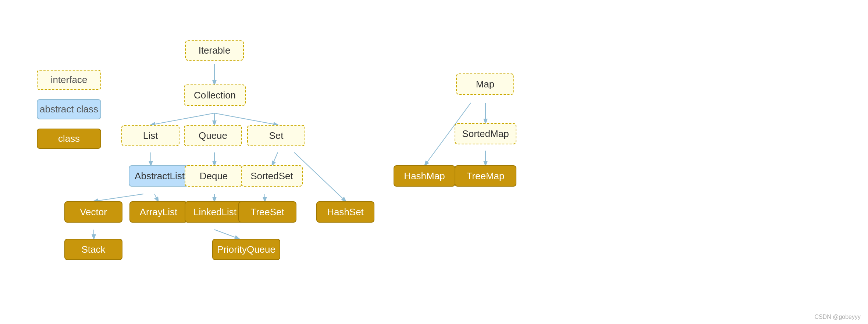  Describe the element at coordinates (837, 317) in the screenshot. I see `watermark: CSDN @gobeyyy` at that location.